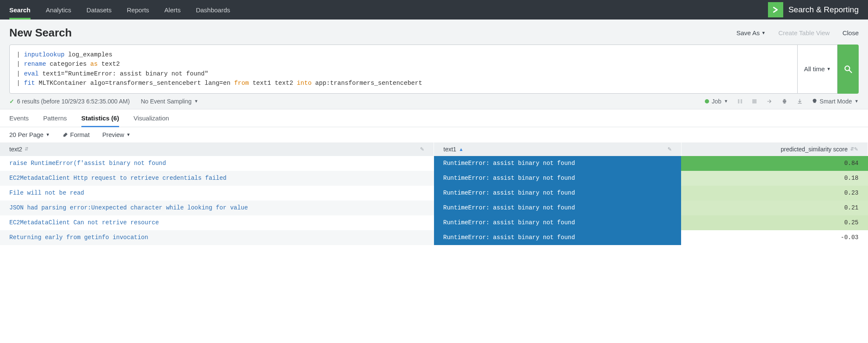  Describe the element at coordinates (80, 135) in the screenshot. I see `format-label: Format` at that location.